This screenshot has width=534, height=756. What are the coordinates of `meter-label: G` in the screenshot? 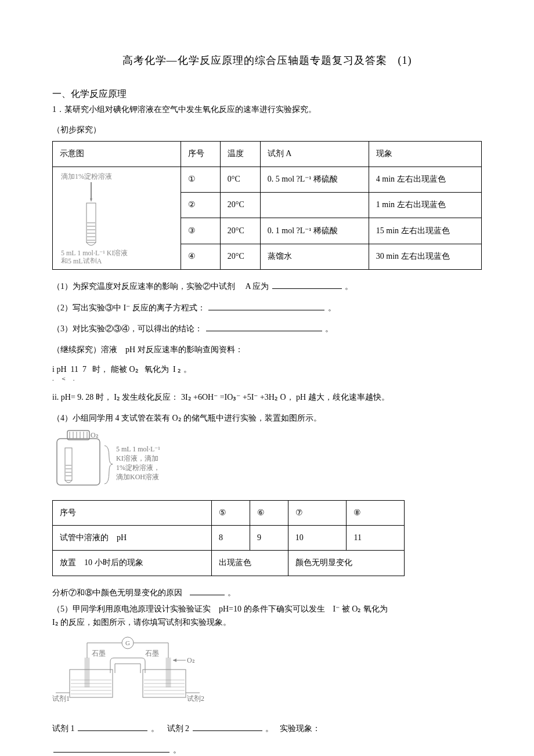 It's located at (128, 643).